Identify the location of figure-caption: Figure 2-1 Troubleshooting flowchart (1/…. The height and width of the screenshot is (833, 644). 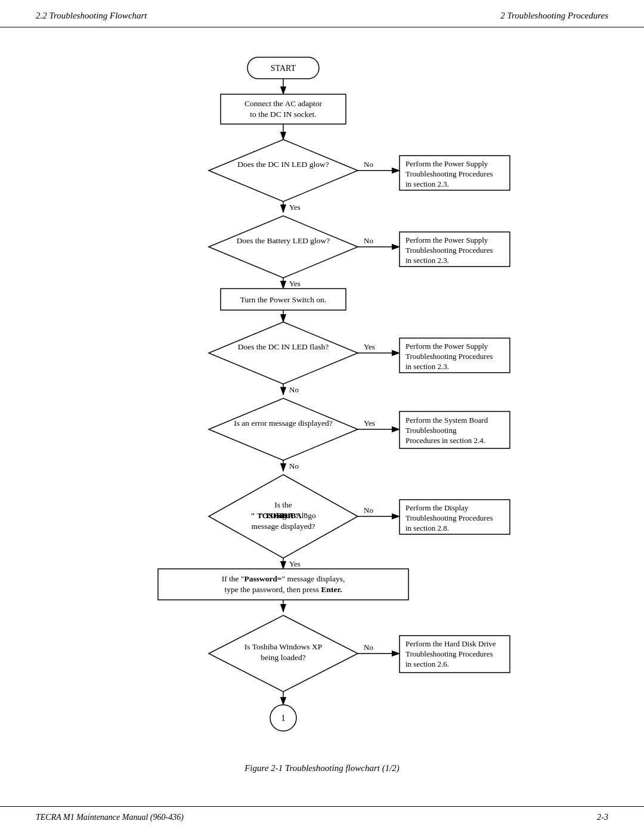
(322, 768).